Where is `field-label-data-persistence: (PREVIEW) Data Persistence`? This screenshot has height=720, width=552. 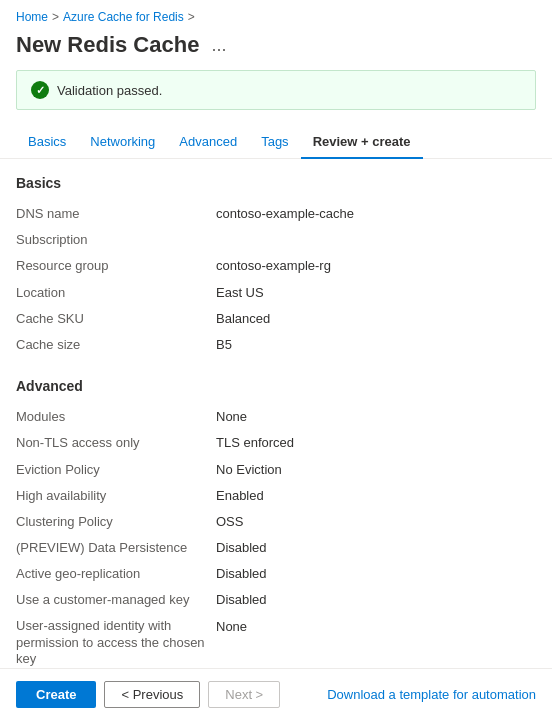
field-label-data-persistence: (PREVIEW) Data Persistence is located at coordinates (116, 548).